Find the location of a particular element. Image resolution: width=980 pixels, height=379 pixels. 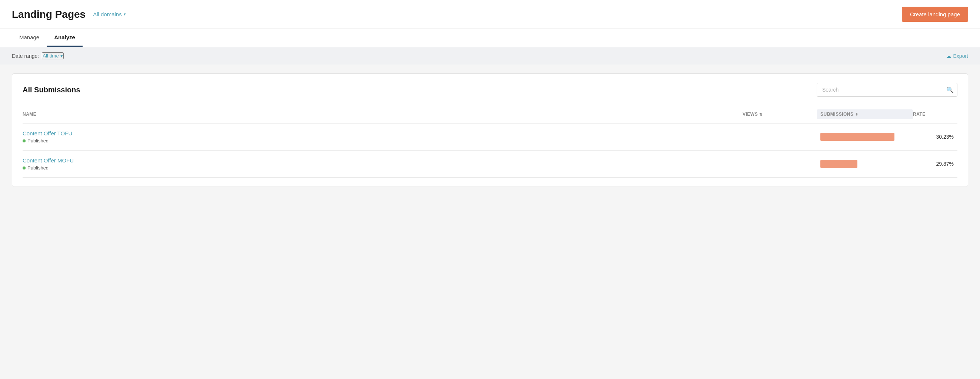

row-name-1: Content Offer TOFU Published is located at coordinates (383, 137).